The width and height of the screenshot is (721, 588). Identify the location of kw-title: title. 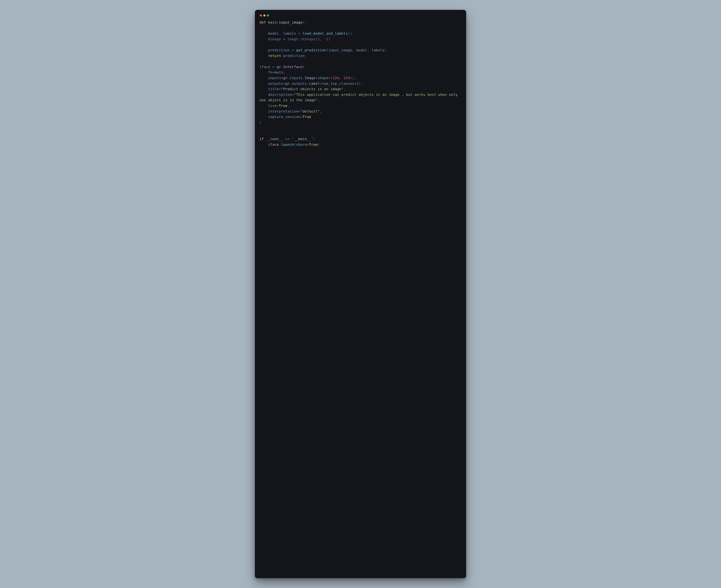
(274, 89).